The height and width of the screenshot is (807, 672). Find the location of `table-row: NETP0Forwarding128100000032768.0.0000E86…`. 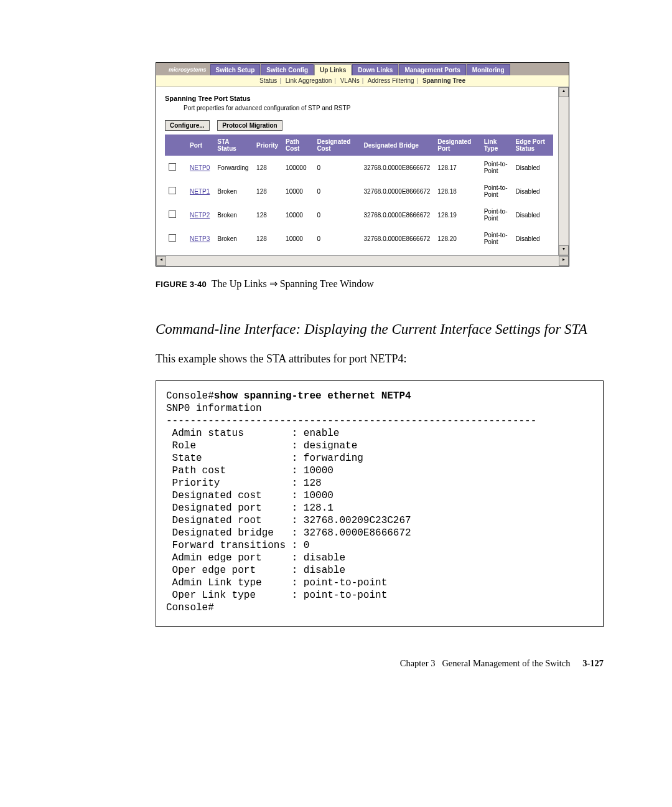

table-row: NETP0Forwarding128100000032768.0.0000E86… is located at coordinates (359, 168).